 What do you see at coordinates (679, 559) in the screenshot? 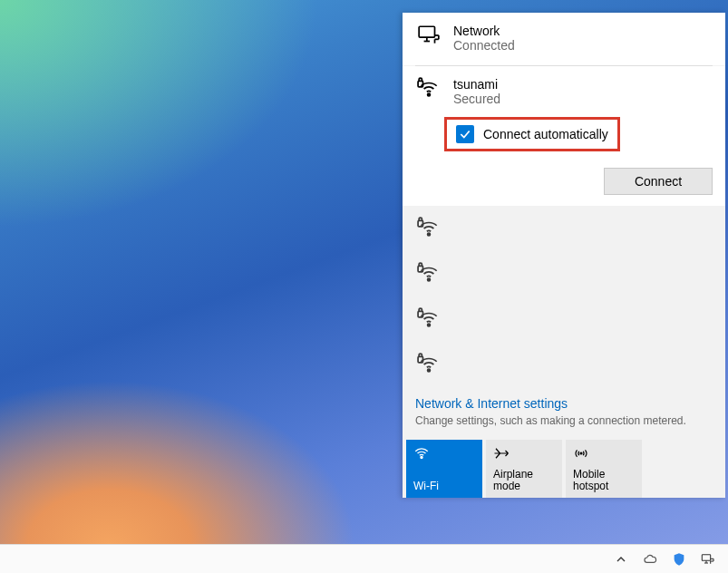
I see `windows-security-shield-icon` at bounding box center [679, 559].